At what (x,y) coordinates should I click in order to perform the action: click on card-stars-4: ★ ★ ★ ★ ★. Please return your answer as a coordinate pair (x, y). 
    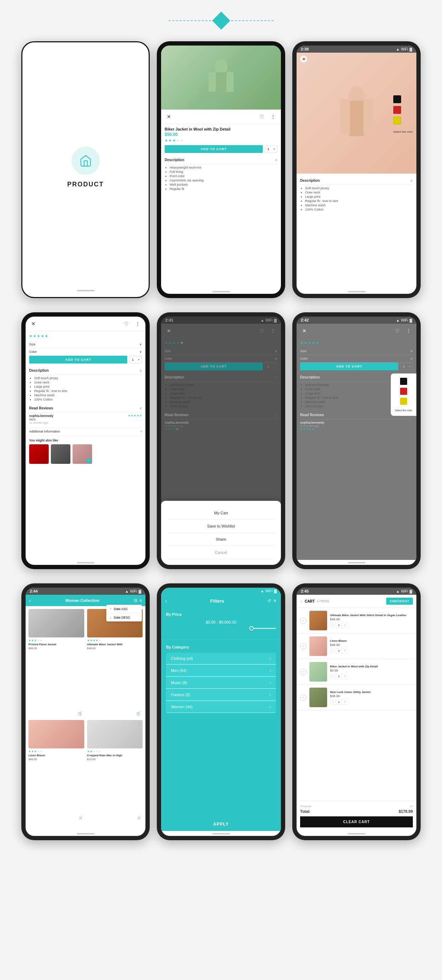
    Looking at the image, I should click on (115, 751).